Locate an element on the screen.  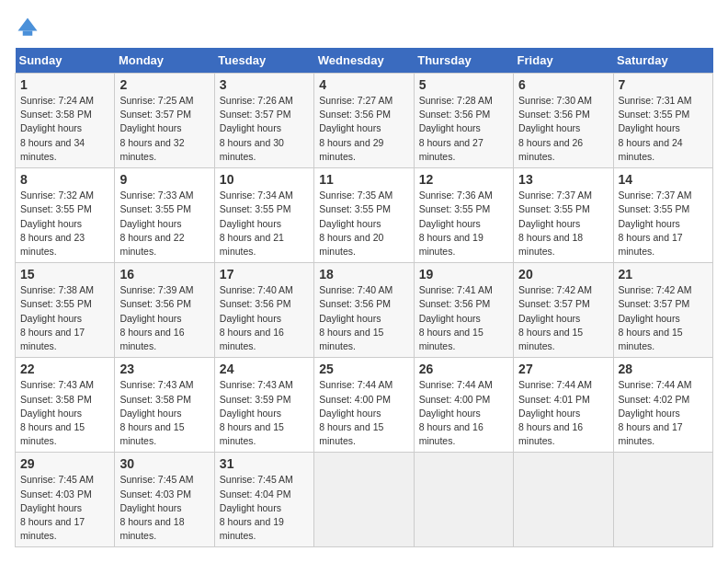
calendar-cell: 24 Sunrise: 7:43 AM Sunset: 3:59 PM Dayl… is located at coordinates (264, 405).